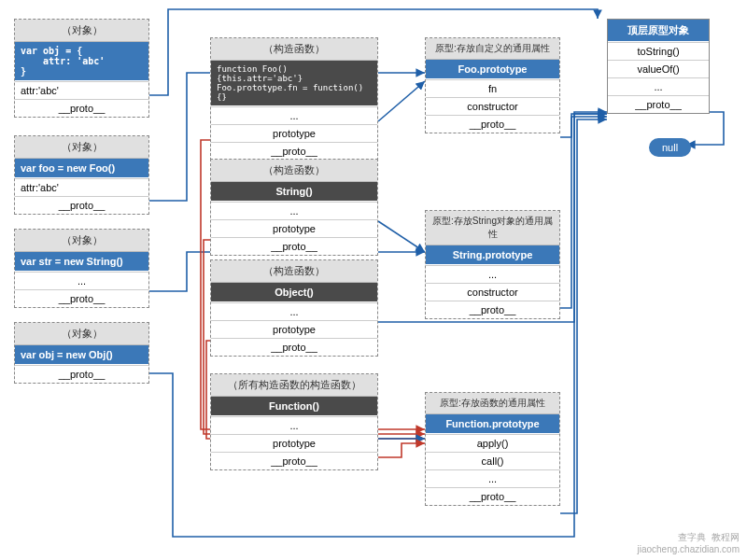 This screenshot has width=747, height=560. I want to click on pfunction-r1: apply(), so click(493, 442).